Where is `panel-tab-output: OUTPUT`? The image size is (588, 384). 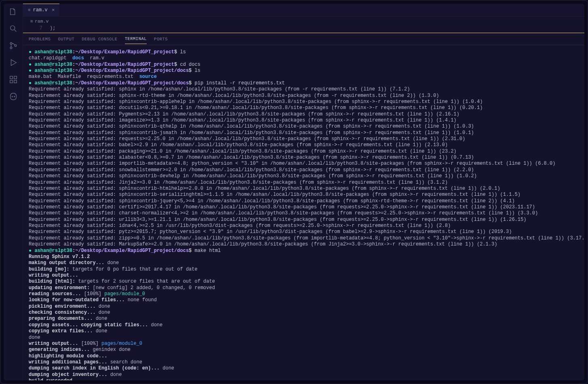
panel-tab-output: OUTPUT is located at coordinates (66, 39).